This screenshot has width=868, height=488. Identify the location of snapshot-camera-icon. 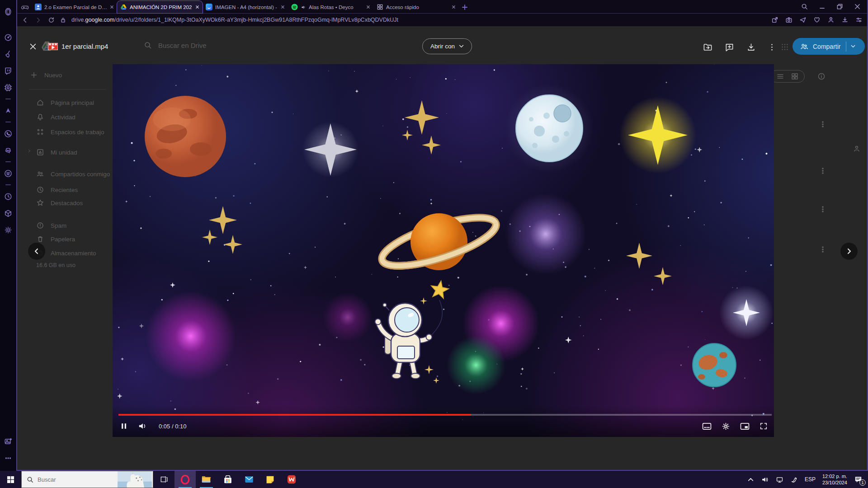
(789, 20).